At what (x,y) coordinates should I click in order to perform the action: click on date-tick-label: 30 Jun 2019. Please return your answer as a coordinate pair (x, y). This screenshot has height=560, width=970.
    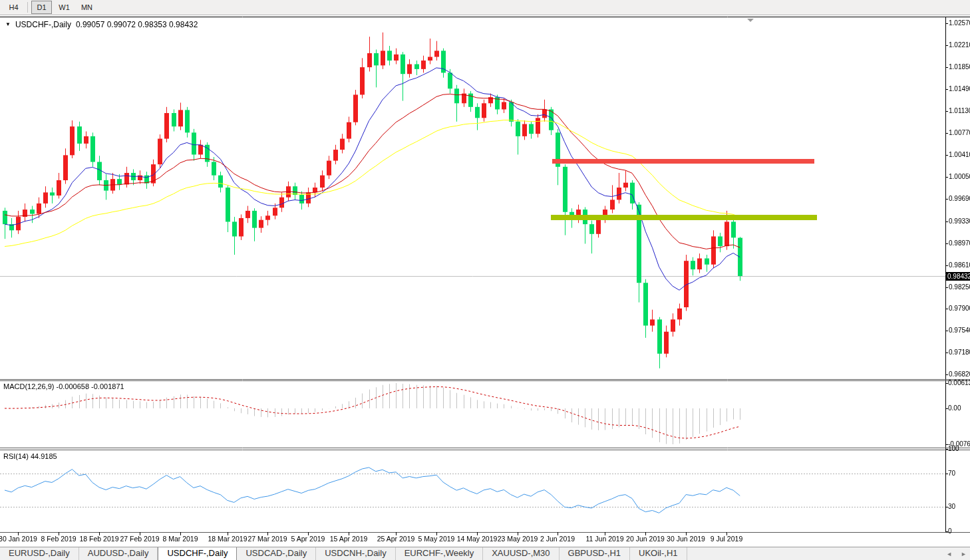
    Looking at the image, I should click on (686, 539).